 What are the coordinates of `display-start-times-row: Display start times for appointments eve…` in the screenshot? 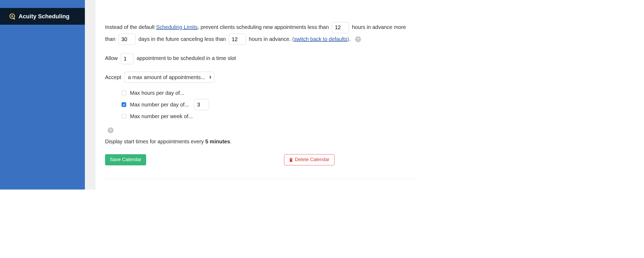 It's located at (260, 142).